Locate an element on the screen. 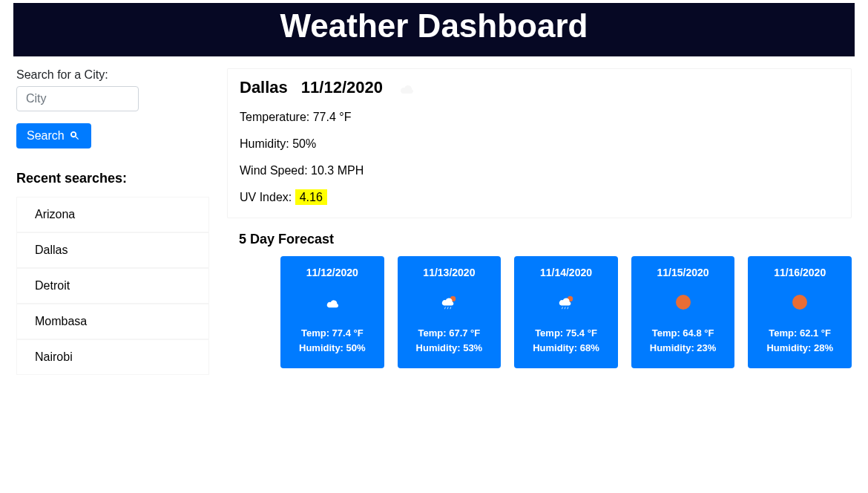  forecast-temp: Temp: 77.4 °F is located at coordinates (332, 333).